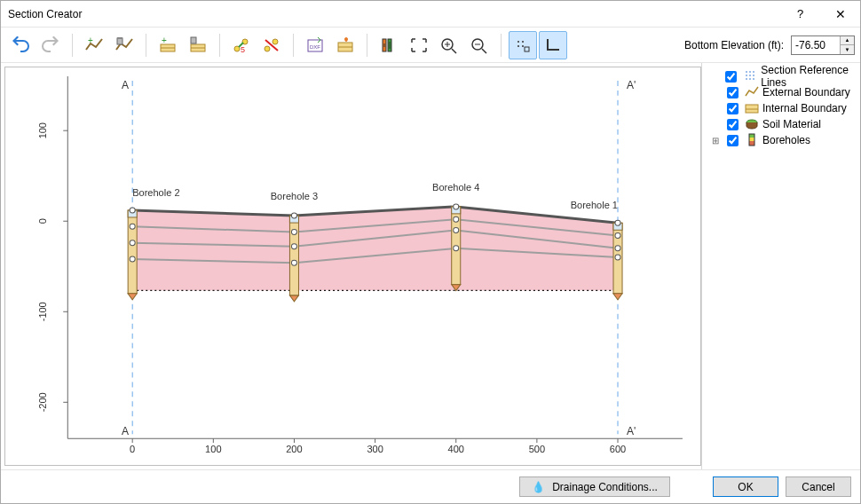 This screenshot has height=504, width=861. Describe the element at coordinates (781, 124) in the screenshot. I see `tree-item-soil-material: Soil Material` at that location.